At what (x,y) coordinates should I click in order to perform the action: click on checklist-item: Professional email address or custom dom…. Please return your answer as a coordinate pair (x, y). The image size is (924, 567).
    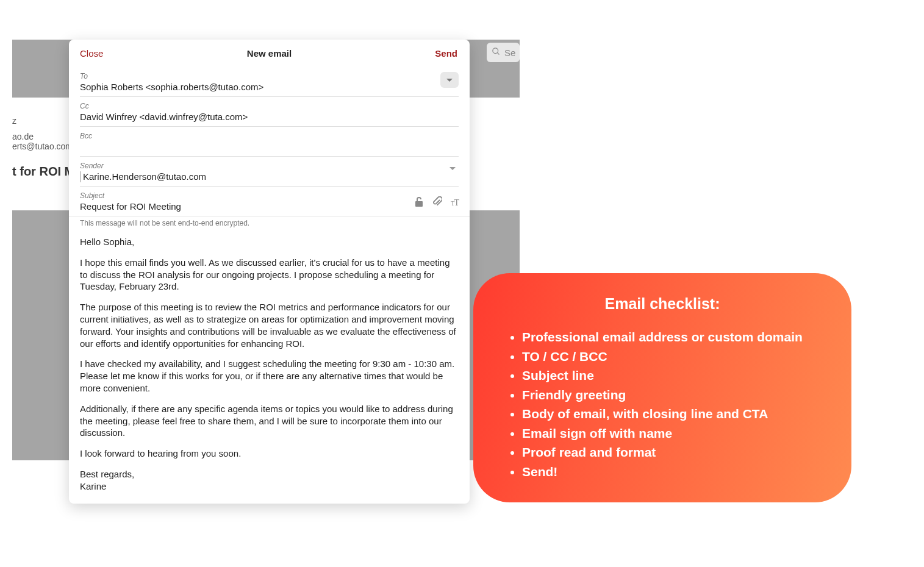
    Looking at the image, I should click on (670, 337).